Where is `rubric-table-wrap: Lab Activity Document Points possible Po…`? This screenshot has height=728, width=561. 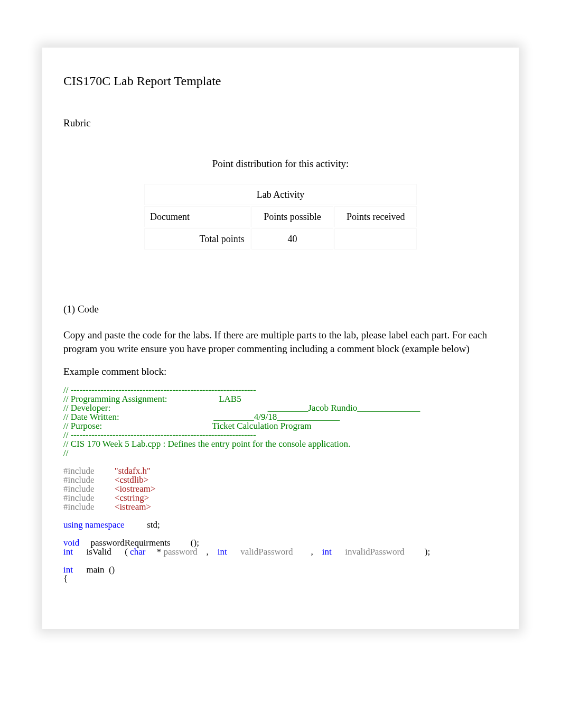
rubric-table-wrap: Lab Activity Document Points possible Po… is located at coordinates (280, 217).